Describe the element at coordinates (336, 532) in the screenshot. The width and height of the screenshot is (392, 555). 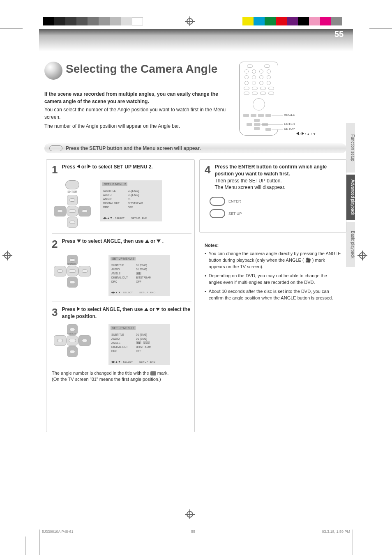
I see `footer-timestamp: 03.3.18, 1:59 PM` at that location.